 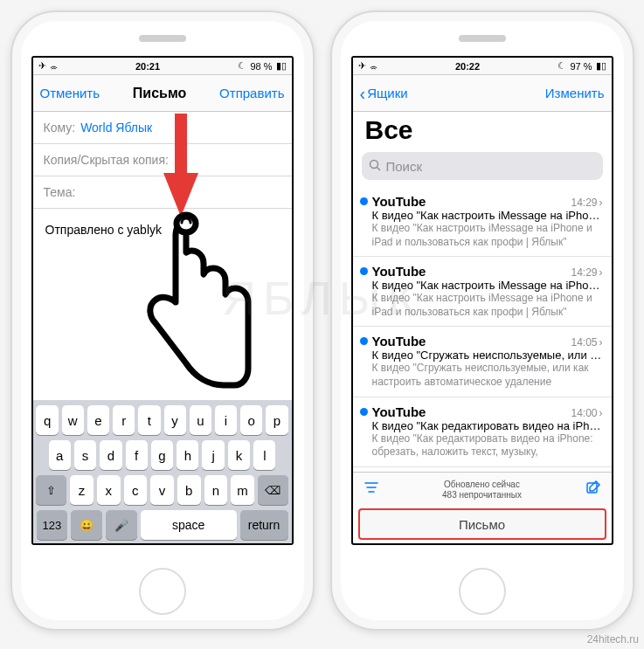 What do you see at coordinates (163, 490) in the screenshot?
I see `keyboard-row-3: ⇧zxcvbnm⌫` at bounding box center [163, 490].